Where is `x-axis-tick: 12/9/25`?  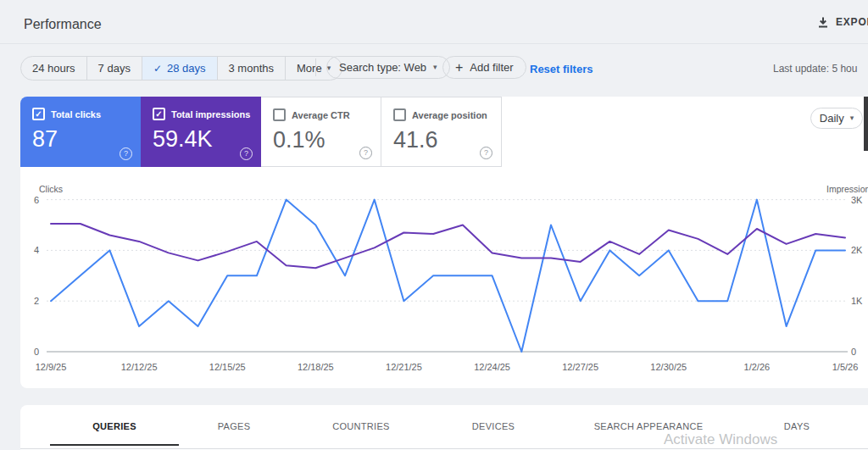 x-axis-tick: 12/9/25 is located at coordinates (51, 367).